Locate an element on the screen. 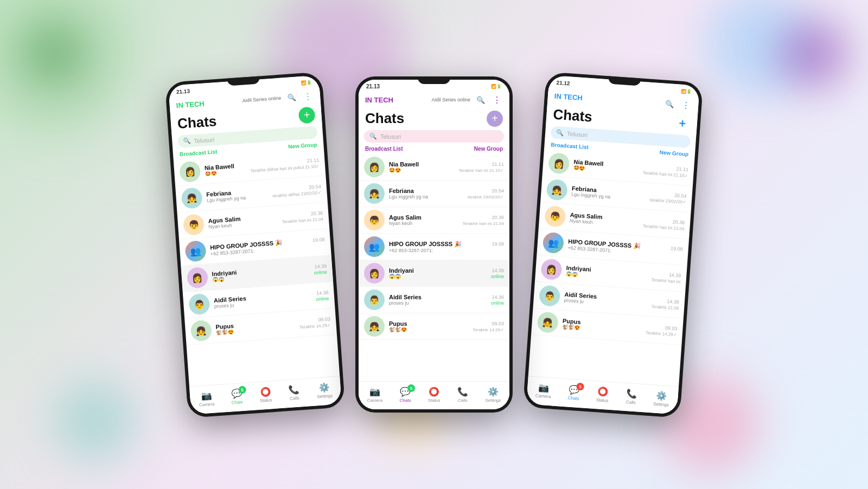 This screenshot has height=489, width=868. chat-time-3-5: 14.36 is located at coordinates (673, 302).